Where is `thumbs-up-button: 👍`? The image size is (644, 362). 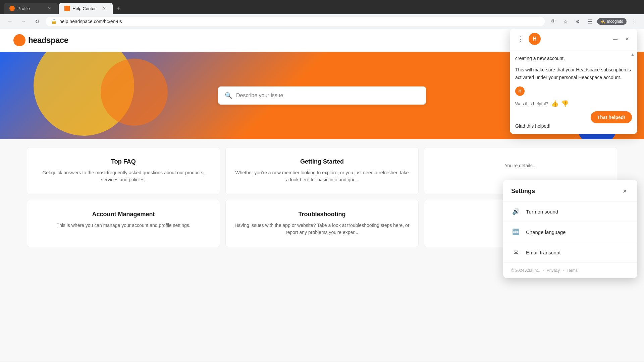
thumbs-up-button: 👍 is located at coordinates (555, 104).